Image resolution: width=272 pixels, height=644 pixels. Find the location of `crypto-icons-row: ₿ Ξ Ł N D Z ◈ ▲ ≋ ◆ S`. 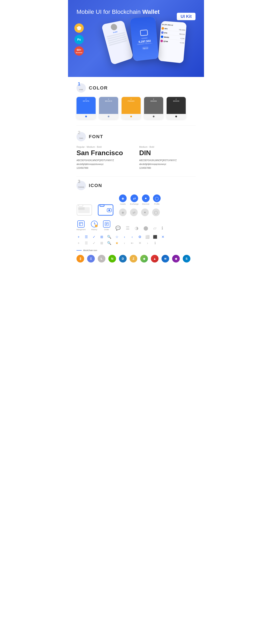

crypto-icons-row: ₿ Ξ Ł N D Z ◈ ▲ ≋ ◆ S is located at coordinates (136, 258).